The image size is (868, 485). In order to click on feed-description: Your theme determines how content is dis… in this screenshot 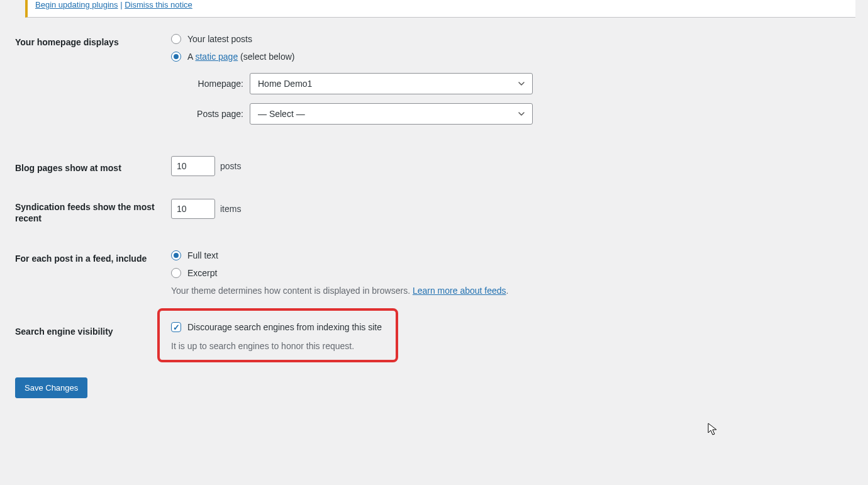, I will do `click(513, 291)`.